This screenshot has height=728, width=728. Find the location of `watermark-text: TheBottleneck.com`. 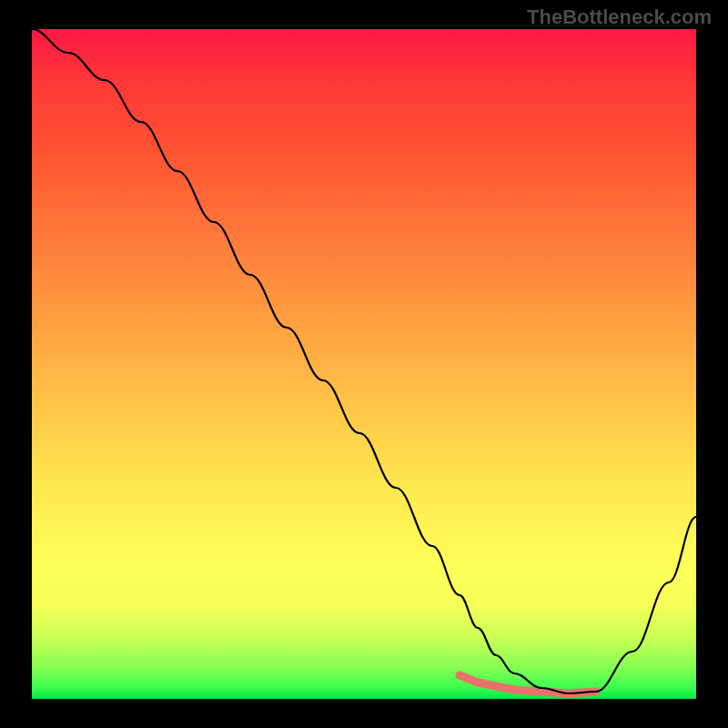

watermark-text: TheBottleneck.com is located at coordinates (619, 17).